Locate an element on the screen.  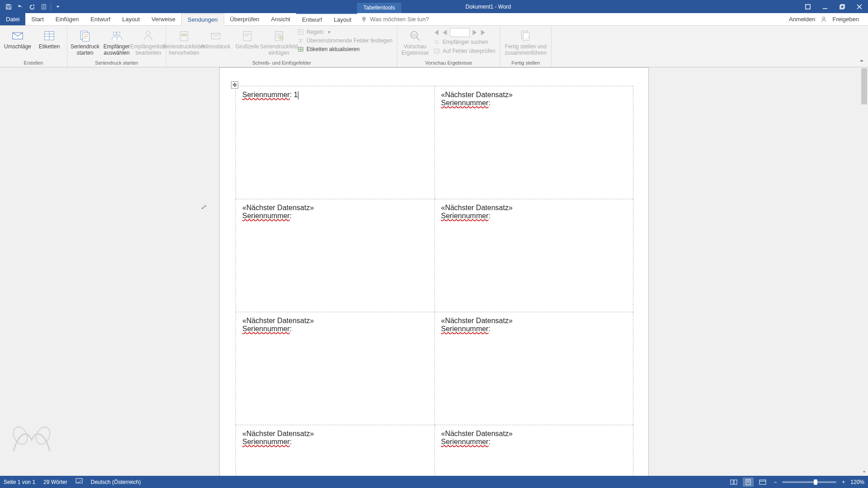
ribbon-display-options-button is located at coordinates (808, 6).